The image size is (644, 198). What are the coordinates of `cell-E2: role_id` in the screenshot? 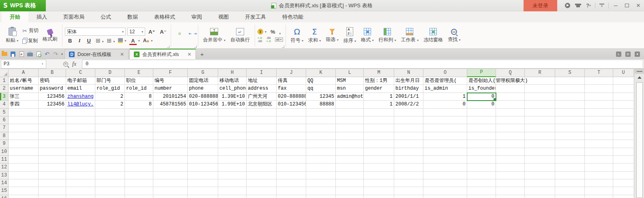 It's located at (139, 88).